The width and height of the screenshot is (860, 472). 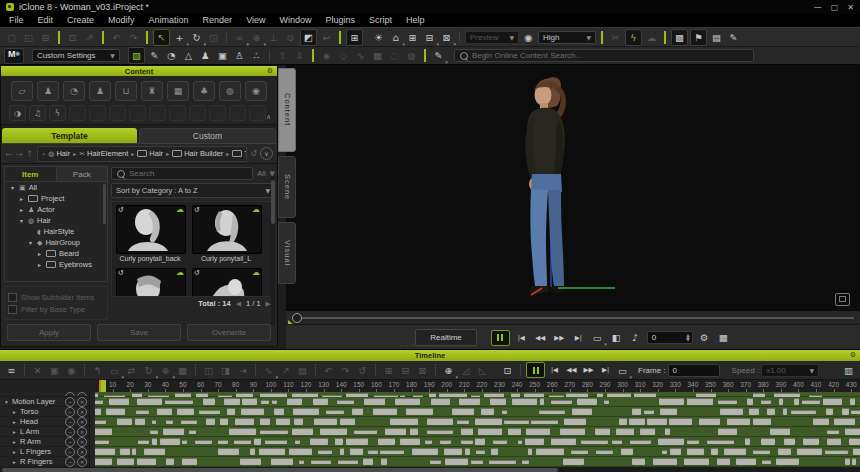 I want to click on clipboard-icon: ▤, so click(x=716, y=38).